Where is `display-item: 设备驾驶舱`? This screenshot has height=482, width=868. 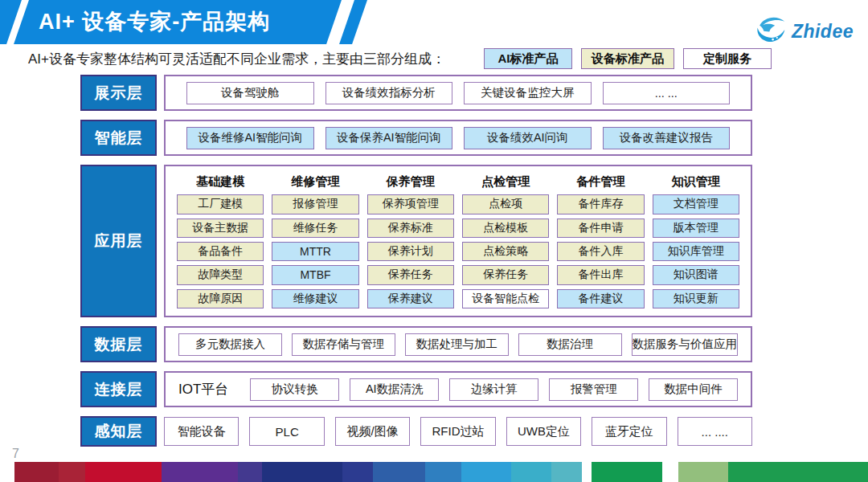
display-item: 设备驾驶舱 is located at coordinates (251, 93).